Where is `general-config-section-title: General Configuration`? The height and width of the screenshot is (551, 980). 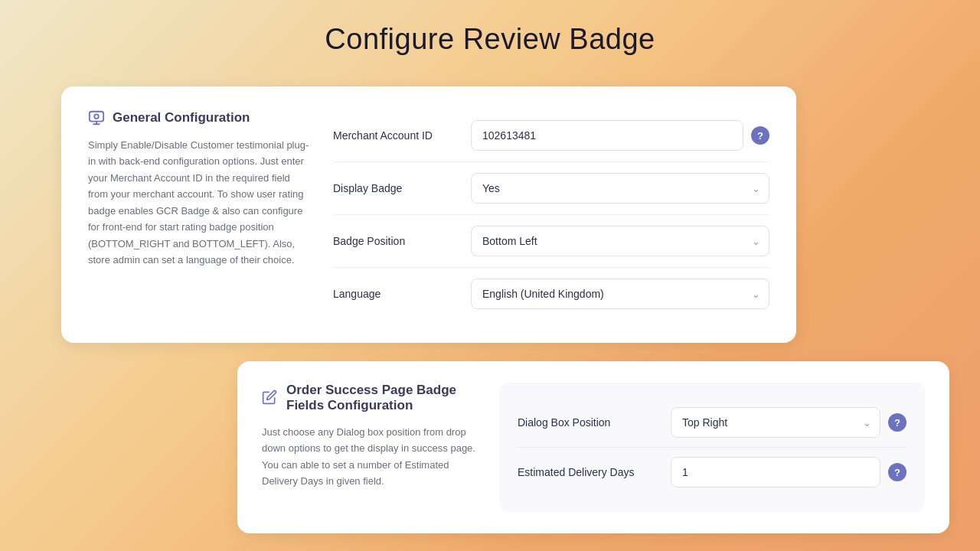
general-config-section-title: General Configuration is located at coordinates (199, 118).